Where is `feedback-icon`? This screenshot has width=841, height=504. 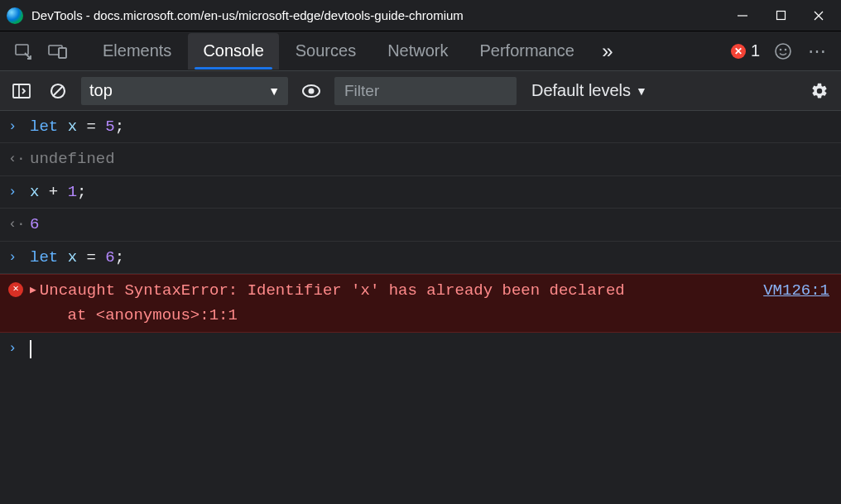
feedback-icon is located at coordinates (783, 51).